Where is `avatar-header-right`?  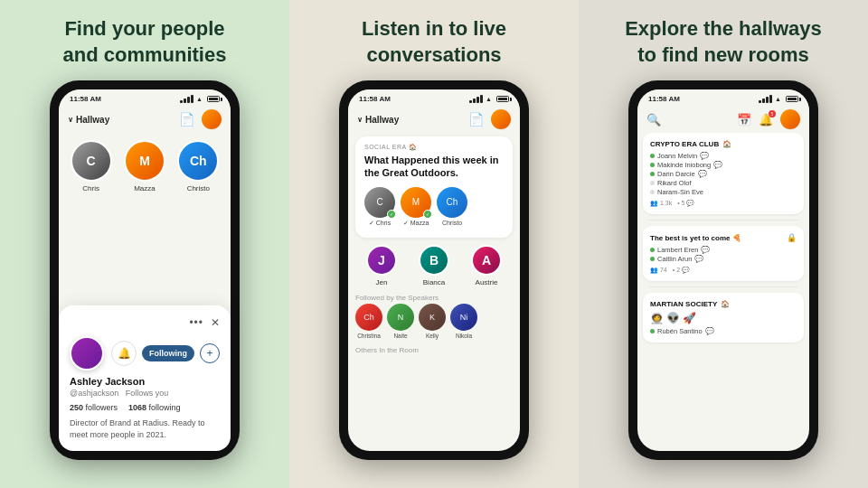 avatar-header-right is located at coordinates (790, 119).